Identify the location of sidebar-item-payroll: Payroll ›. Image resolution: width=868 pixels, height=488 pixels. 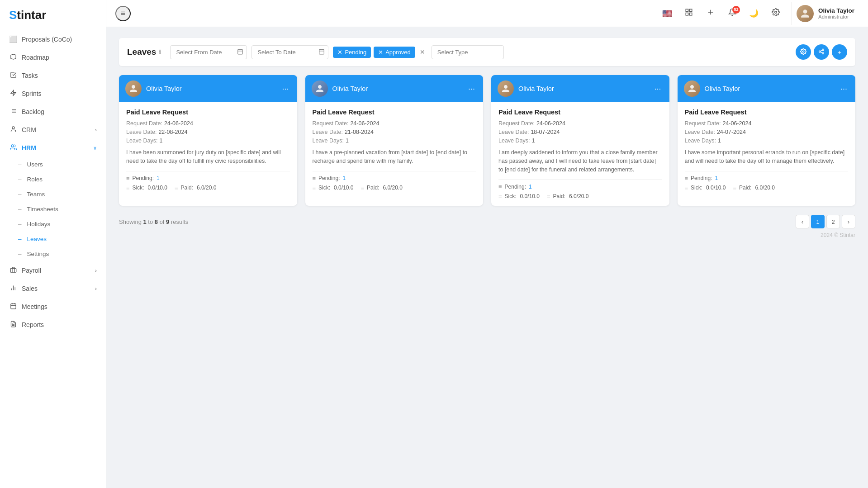
(53, 270).